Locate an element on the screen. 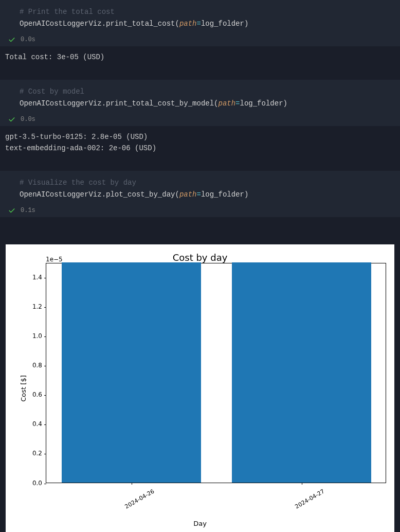  code-input: # Visualize the cost by day OpenAICostLo… is located at coordinates (200, 188).